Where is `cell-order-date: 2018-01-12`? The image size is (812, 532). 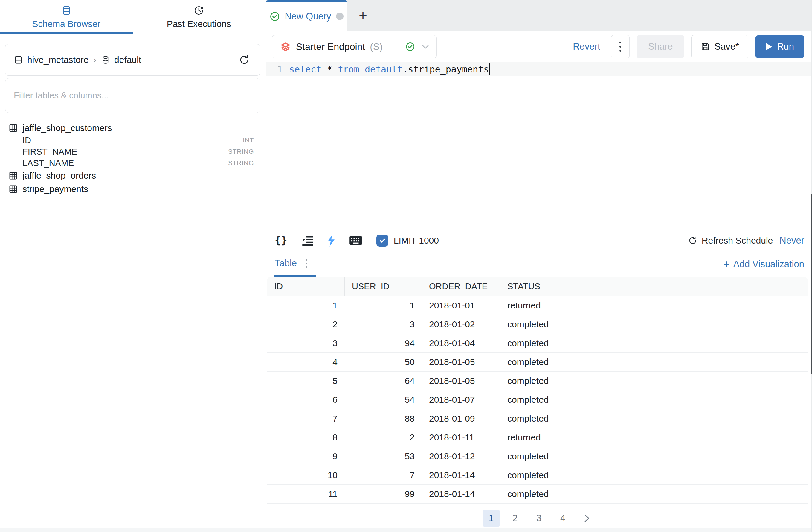
cell-order-date: 2018-01-12 is located at coordinates (461, 456).